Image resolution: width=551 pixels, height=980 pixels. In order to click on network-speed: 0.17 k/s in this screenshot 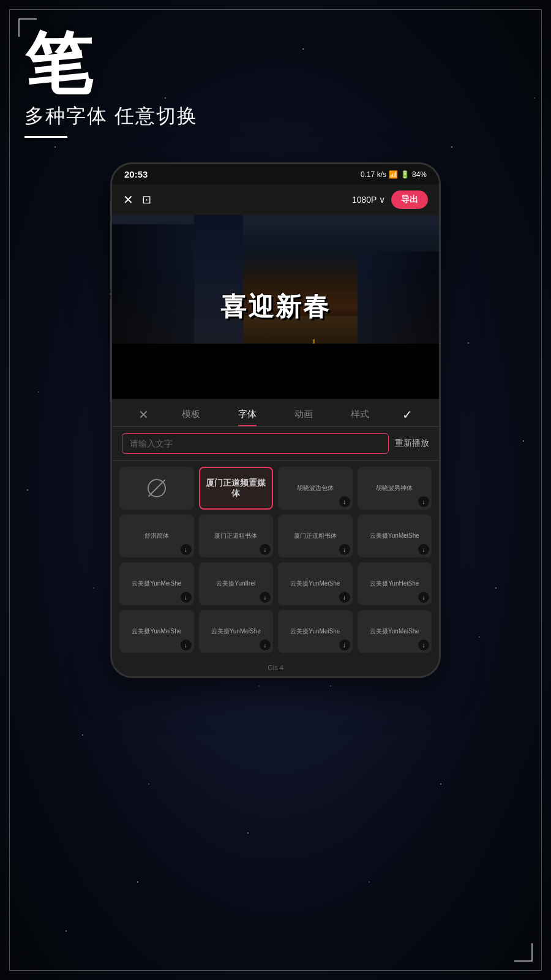, I will do `click(373, 175)`.